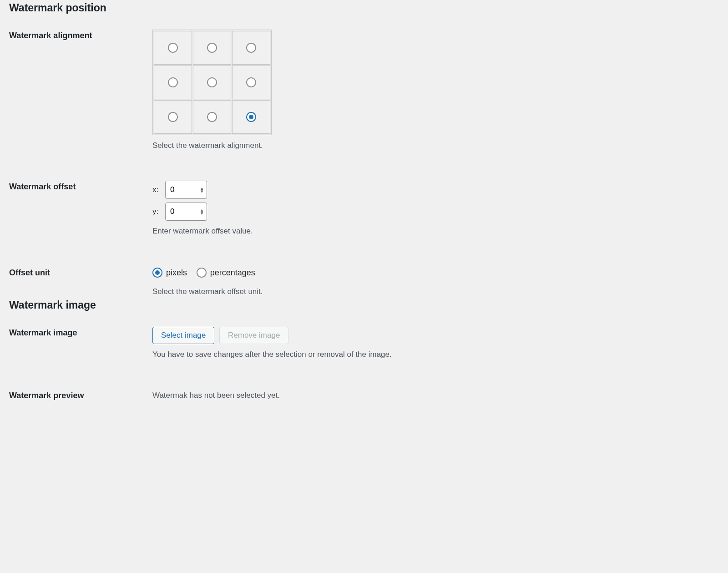 This screenshot has height=573, width=728. What do you see at coordinates (177, 273) in the screenshot?
I see `offset-unit-pixels-label: pixels` at bounding box center [177, 273].